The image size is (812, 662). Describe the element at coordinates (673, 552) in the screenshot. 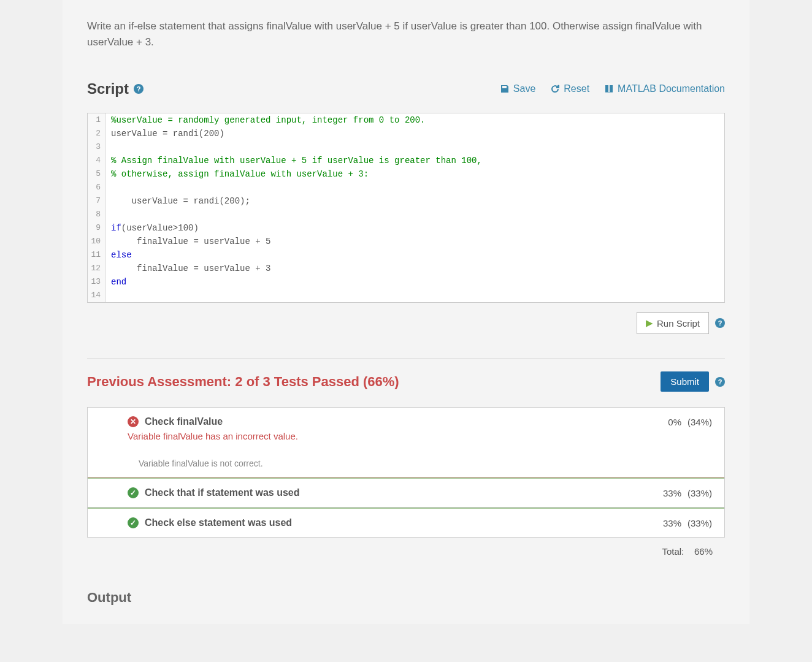

I see `total-label: Total:` at that location.